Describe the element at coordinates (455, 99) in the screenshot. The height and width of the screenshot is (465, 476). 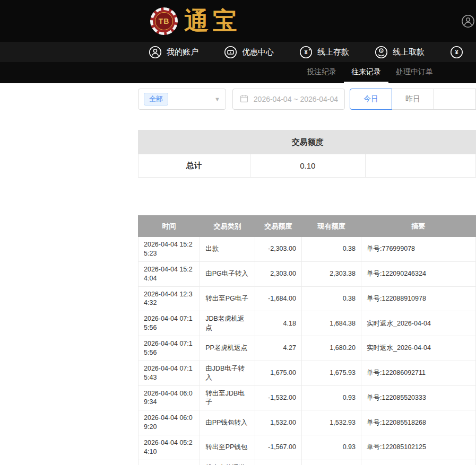
I see `extra-range-button` at that location.